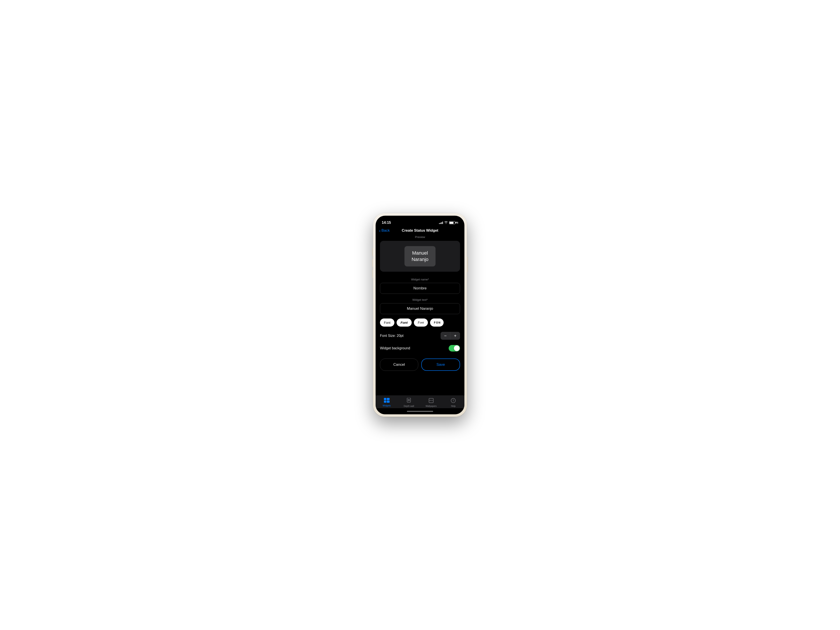 Image resolution: width=840 pixels, height=630 pixels. I want to click on main-content: Preview ManuelNaranjo Widget name* Widge…, so click(420, 315).